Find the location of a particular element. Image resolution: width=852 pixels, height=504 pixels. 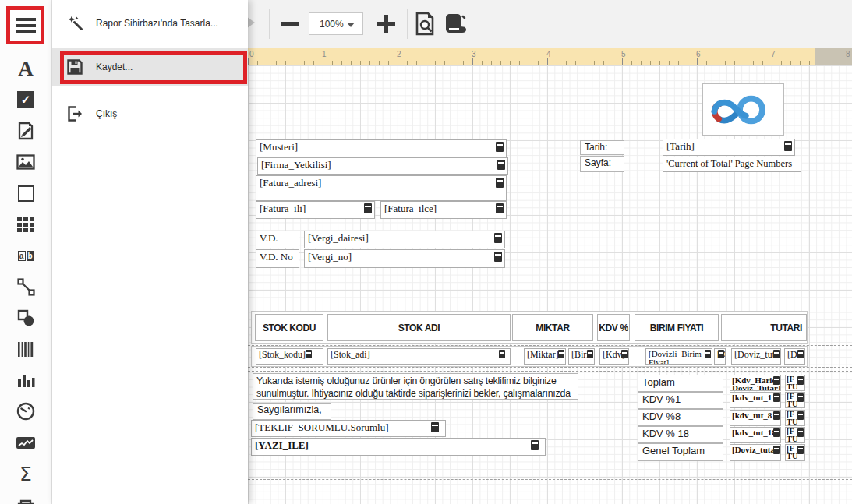

table-grid-icon is located at coordinates (26, 224).